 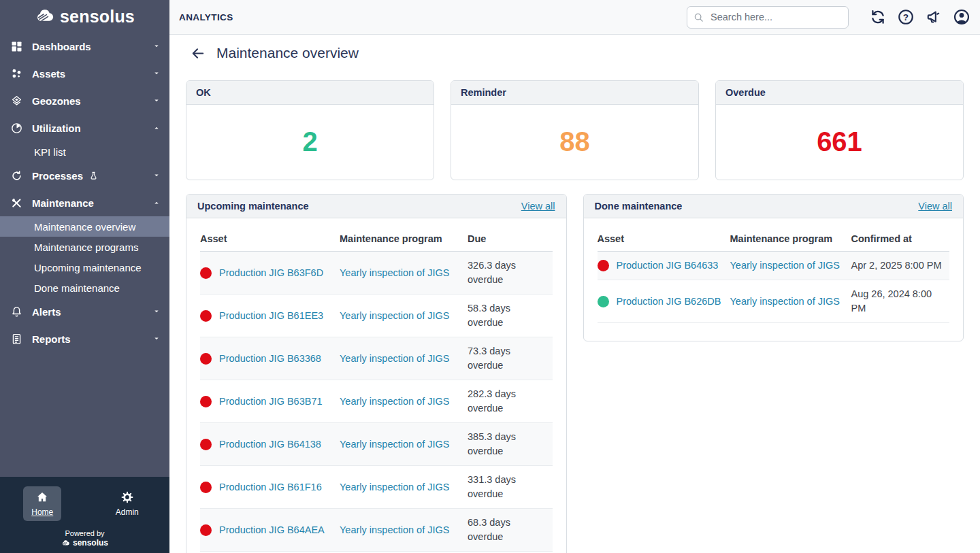 I want to click on grid-icon, so click(x=16, y=46).